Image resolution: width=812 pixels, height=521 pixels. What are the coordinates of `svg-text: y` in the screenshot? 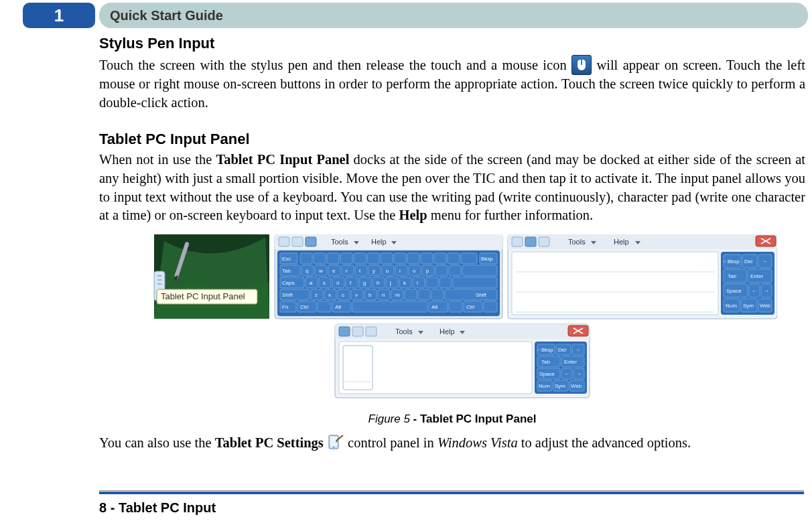 It's located at (374, 271).